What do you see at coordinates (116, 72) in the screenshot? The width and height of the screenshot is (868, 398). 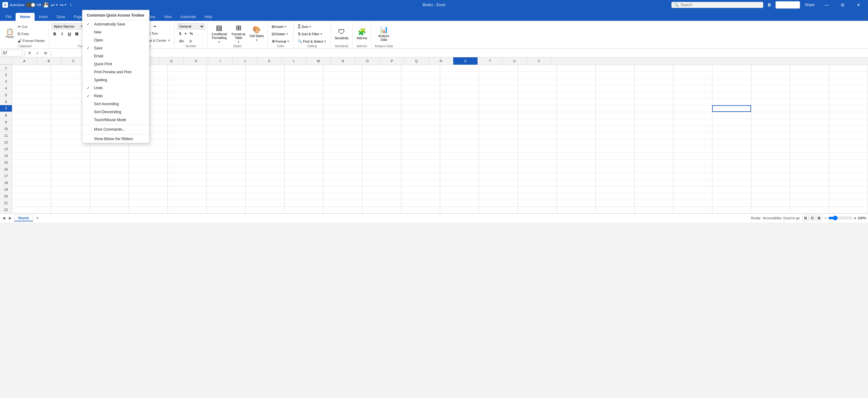 I see `menu-items: ✓Automatically SaveNewOpen✓SaveEmailQuic…` at bounding box center [116, 72].